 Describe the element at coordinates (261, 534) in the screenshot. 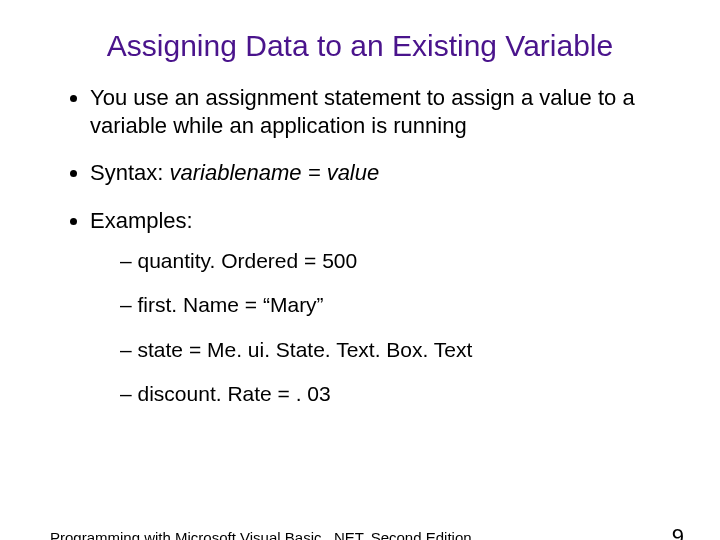

I see `slide-footer: Programming with Microsoft Visual Basic …` at that location.